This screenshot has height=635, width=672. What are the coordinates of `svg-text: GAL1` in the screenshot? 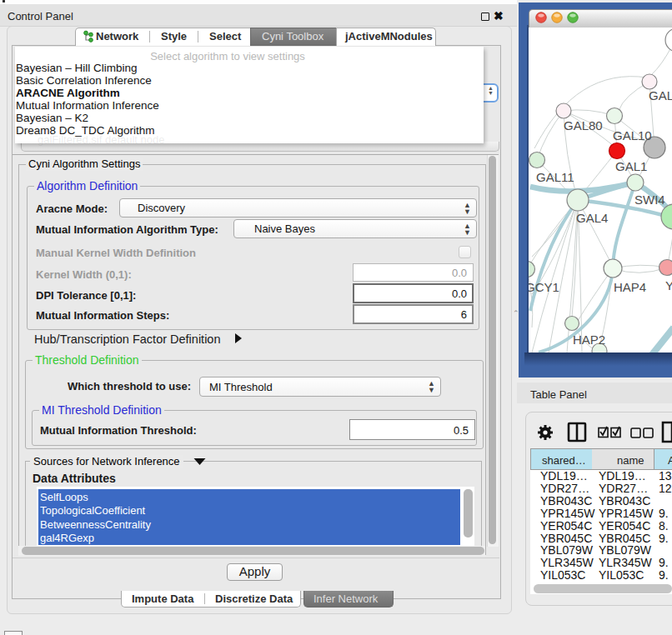 It's located at (631, 167).